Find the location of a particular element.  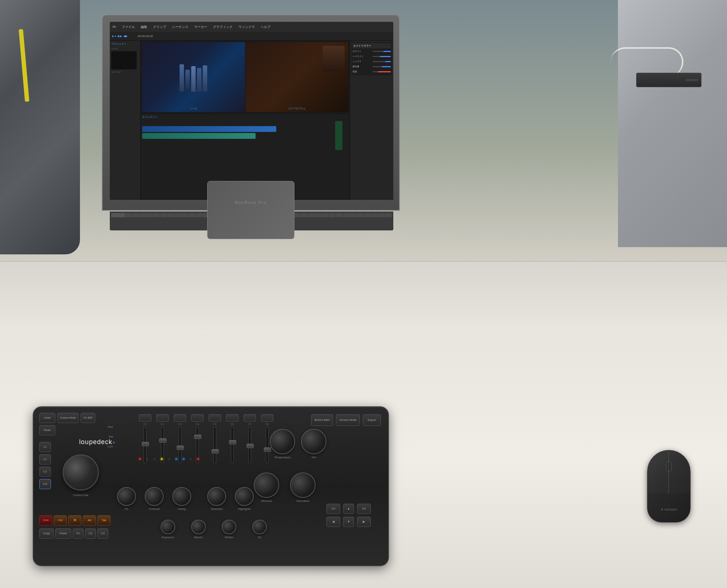

menu-help: ヘルプ is located at coordinates (265, 27).